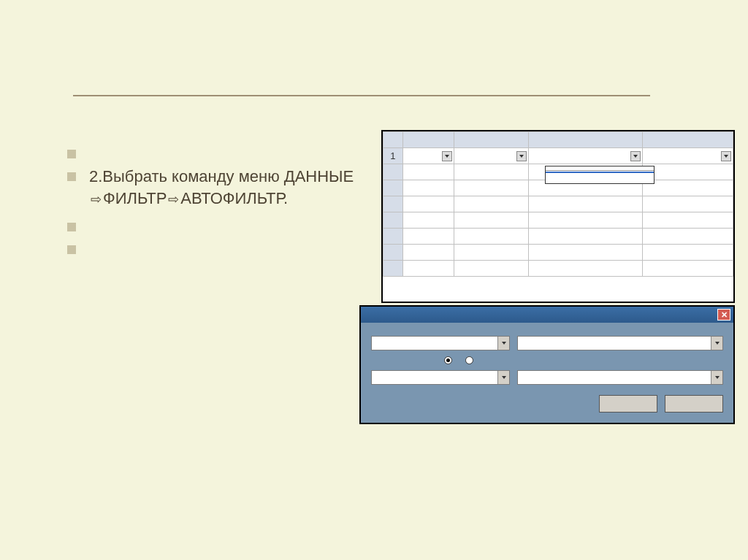 The image size is (748, 560). What do you see at coordinates (222, 187) in the screenshot?
I see `bullet-text: 2.Выбрать команду меню ДАННЫЕ⇨ФИЛЬТР⇨АВТ…` at bounding box center [222, 187].